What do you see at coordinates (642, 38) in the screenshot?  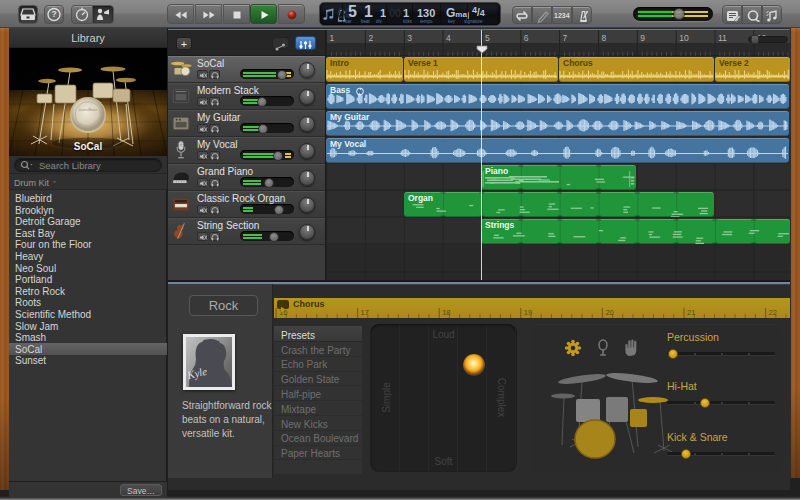 I see `svg-text: 9` at bounding box center [642, 38].